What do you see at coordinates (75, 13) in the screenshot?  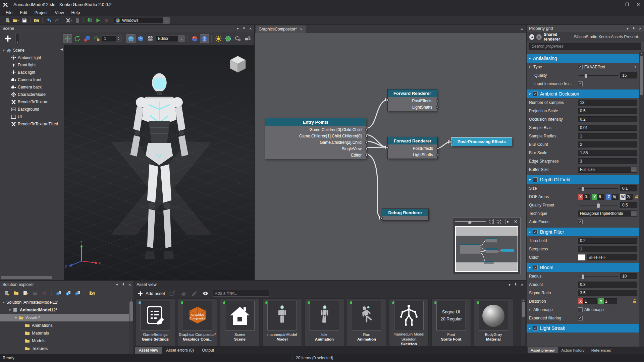 I see `menu-item-help: Help` at bounding box center [75, 13].